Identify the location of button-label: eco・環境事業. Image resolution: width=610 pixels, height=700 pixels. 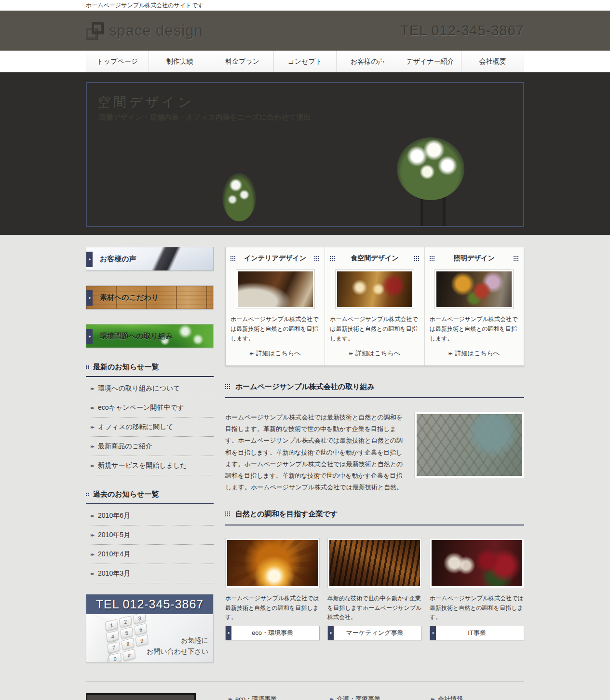
(272, 633).